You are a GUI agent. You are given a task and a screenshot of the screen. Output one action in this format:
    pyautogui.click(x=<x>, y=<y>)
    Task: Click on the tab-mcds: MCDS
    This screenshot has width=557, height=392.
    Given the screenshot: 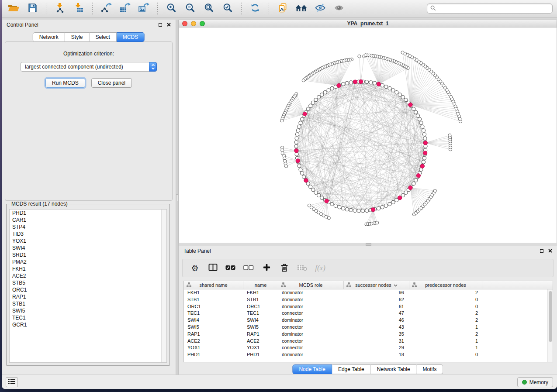 What is the action you would take?
    pyautogui.click(x=131, y=37)
    